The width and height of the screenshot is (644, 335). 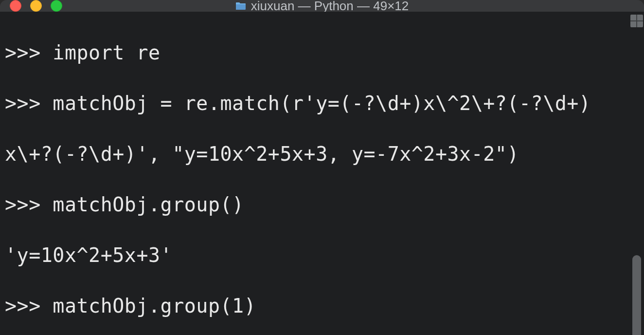 What do you see at coordinates (637, 173) in the screenshot?
I see `scrollbar` at bounding box center [637, 173].